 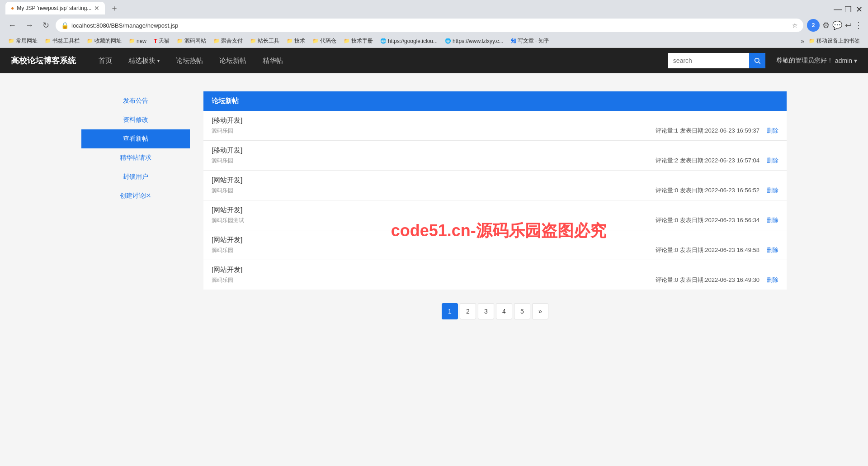 What do you see at coordinates (835, 41) in the screenshot?
I see `bookmark-mobile: 移动设备上的书签` at bounding box center [835, 41].